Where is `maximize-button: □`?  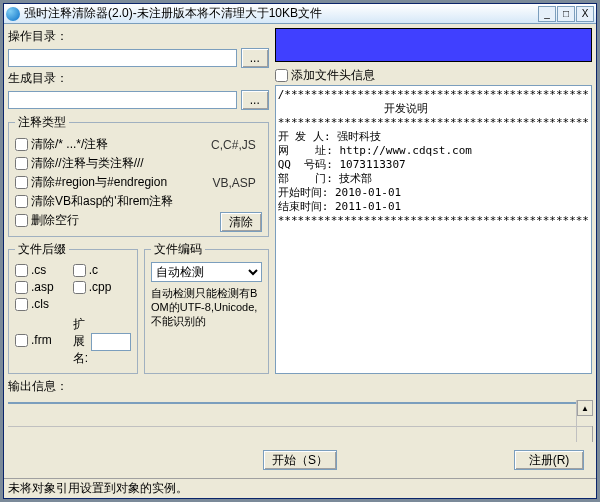 maximize-button: □ is located at coordinates (566, 14).